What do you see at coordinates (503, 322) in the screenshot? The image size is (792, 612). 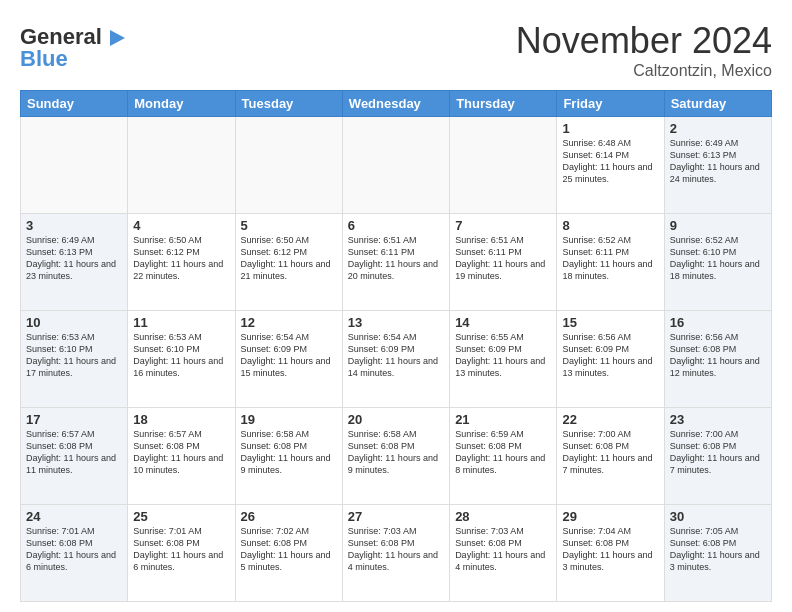 I see `day-number: 14` at bounding box center [503, 322].